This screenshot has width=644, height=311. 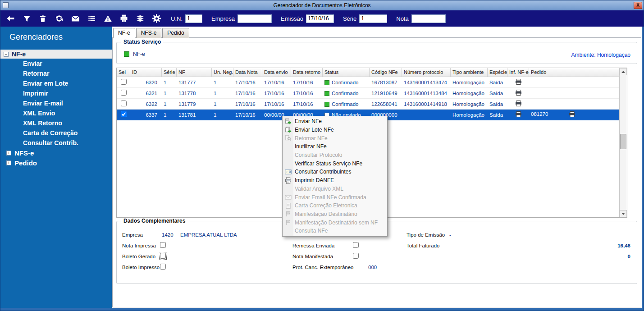 What do you see at coordinates (320, 19) in the screenshot?
I see `emissao-input` at bounding box center [320, 19].